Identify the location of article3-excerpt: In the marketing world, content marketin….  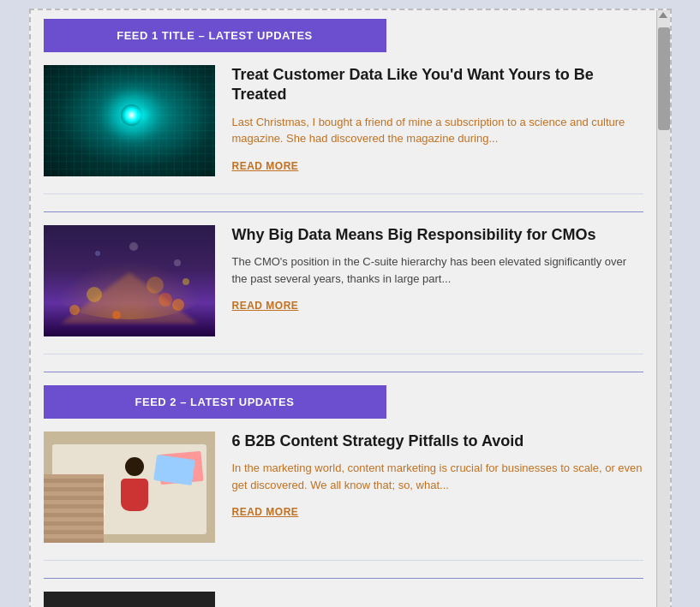
(438, 476).